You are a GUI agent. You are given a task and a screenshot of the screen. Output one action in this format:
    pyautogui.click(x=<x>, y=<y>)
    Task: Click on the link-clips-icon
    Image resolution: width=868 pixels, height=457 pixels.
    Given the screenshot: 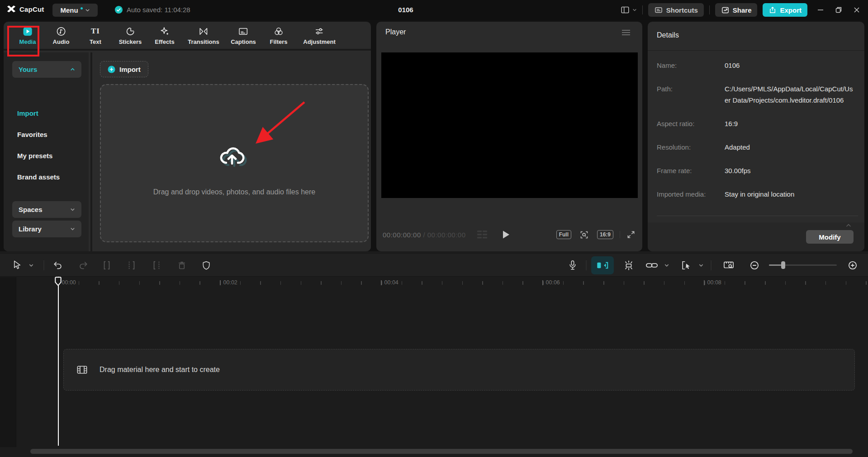 What is the action you would take?
    pyautogui.click(x=652, y=265)
    